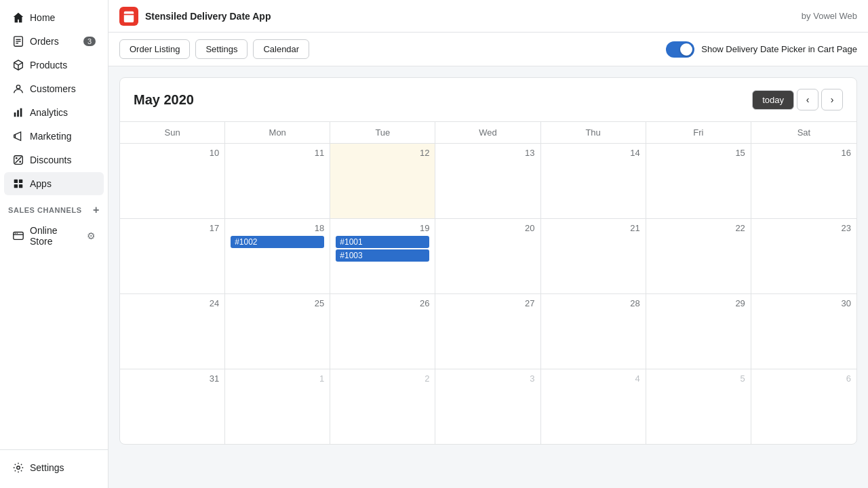  What do you see at coordinates (698, 153) in the screenshot?
I see `cell-date: 15` at bounding box center [698, 153].